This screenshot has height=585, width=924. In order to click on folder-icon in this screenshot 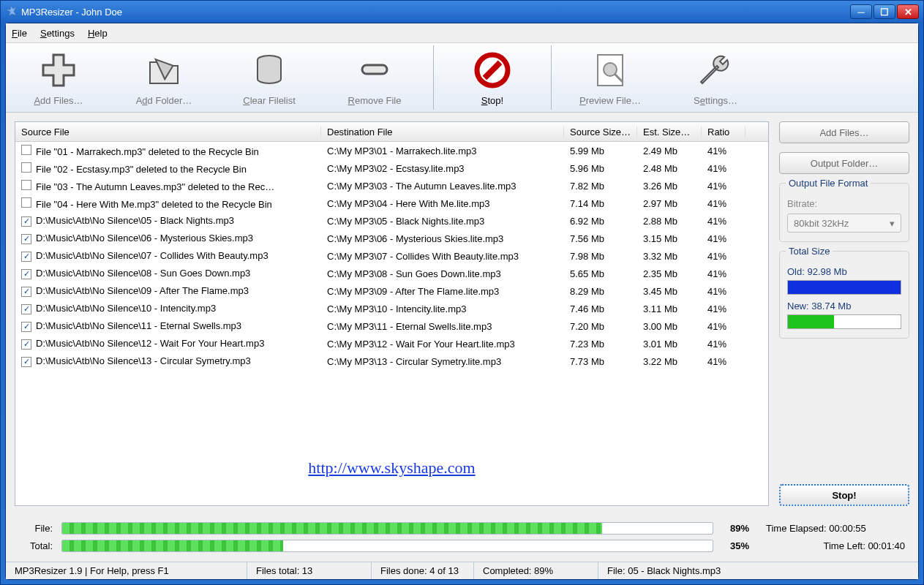, I will do `click(164, 70)`.